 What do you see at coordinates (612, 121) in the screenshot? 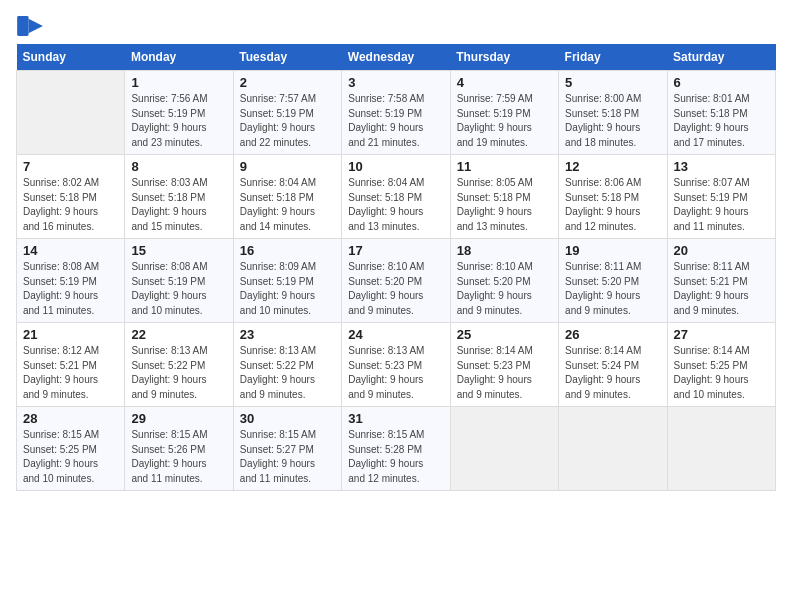
I see `day-info: Sunrise: 8:00 AM Sunset: 5:18 PM Dayligh…` at bounding box center [612, 121].